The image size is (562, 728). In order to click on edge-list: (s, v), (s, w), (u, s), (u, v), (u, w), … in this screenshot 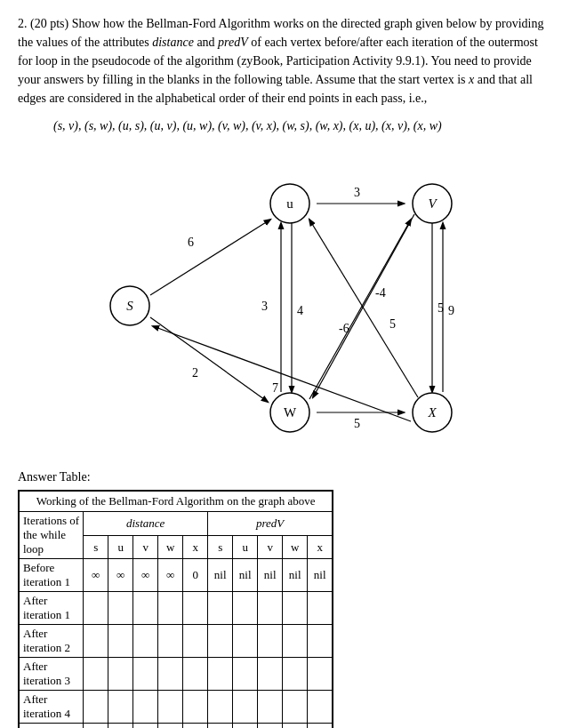, I will do `click(281, 126)`.